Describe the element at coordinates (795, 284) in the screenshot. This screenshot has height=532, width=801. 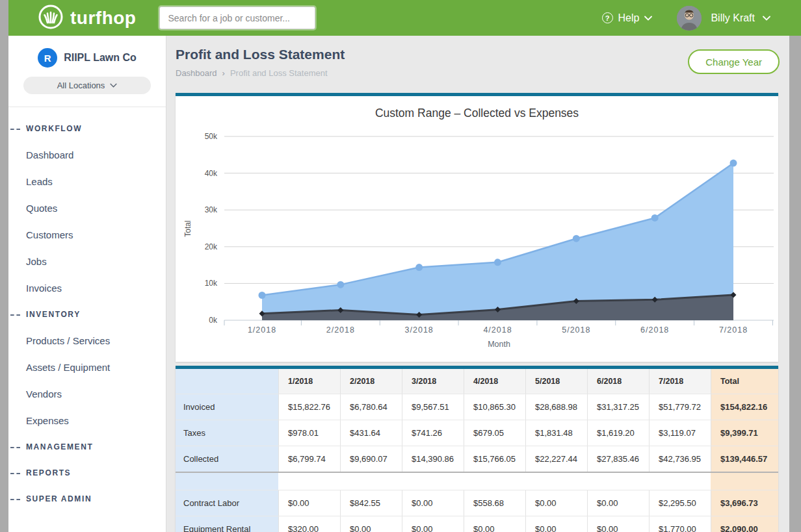
I see `right-scrollbar-track` at that location.